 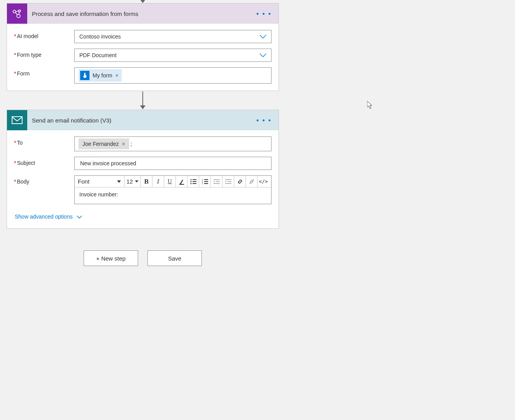 I want to click on form-token-label: My form, so click(x=103, y=75).